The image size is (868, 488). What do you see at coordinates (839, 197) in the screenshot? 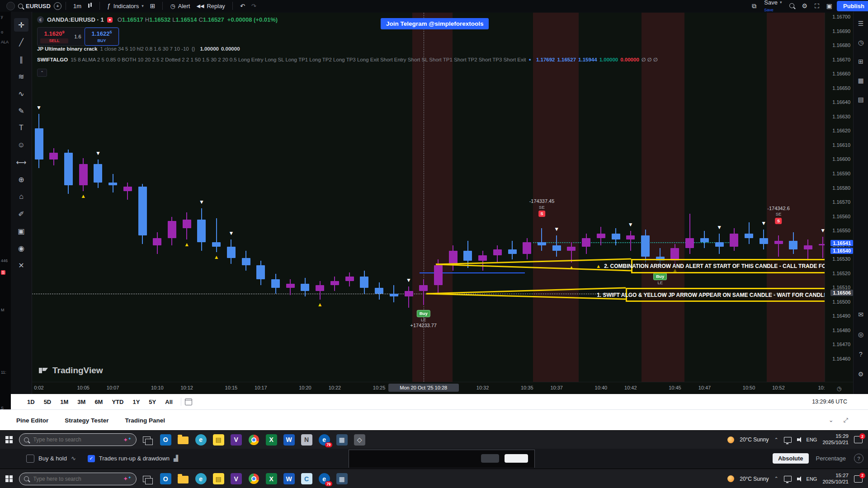
I see `price-scale: 1.167001.166901.166801.166701.166601.166…` at bounding box center [839, 197].